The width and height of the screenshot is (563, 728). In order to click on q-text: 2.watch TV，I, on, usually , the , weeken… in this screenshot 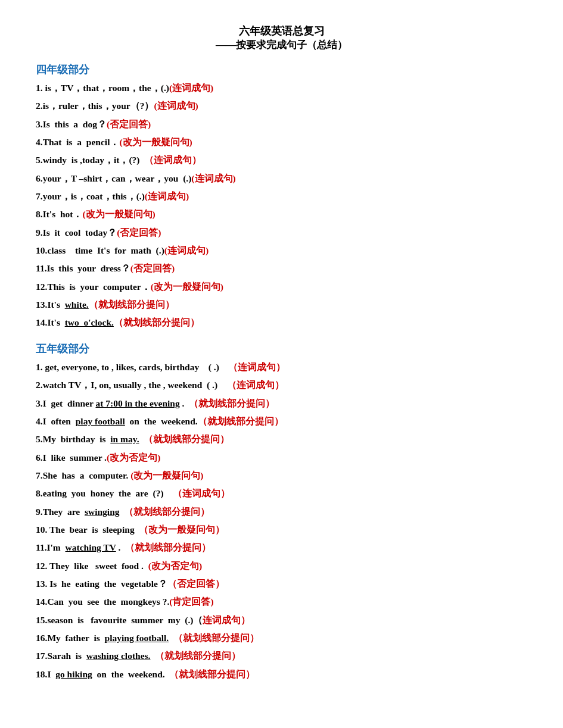, I will do `click(131, 385)`.